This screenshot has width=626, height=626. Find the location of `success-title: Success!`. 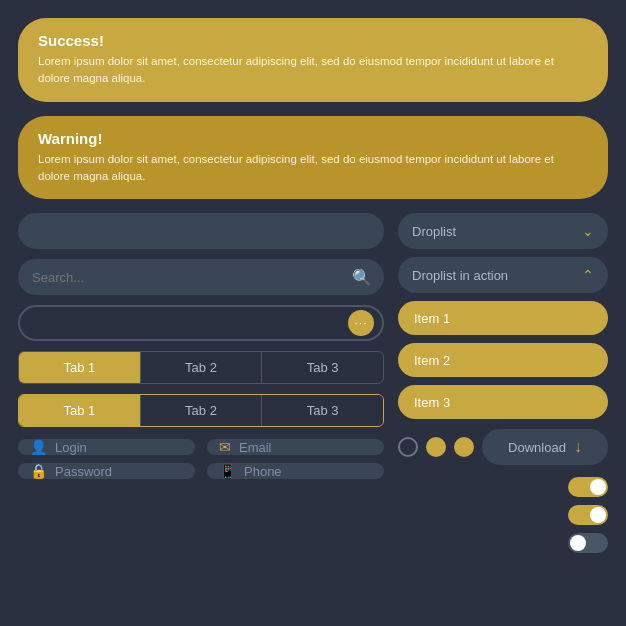

success-title: Success! is located at coordinates (313, 40).